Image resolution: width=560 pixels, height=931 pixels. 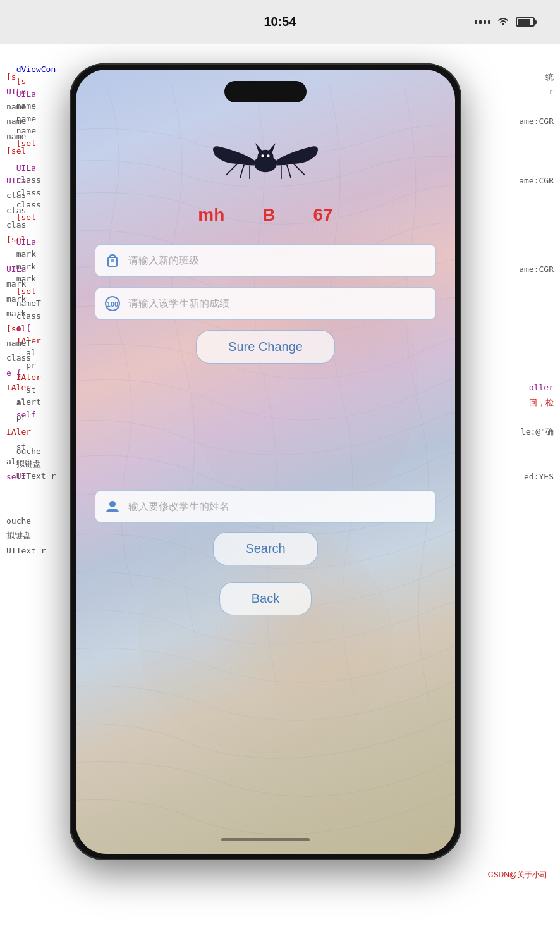 What do you see at coordinates (113, 507) in the screenshot?
I see `person-icon-svg` at bounding box center [113, 507].